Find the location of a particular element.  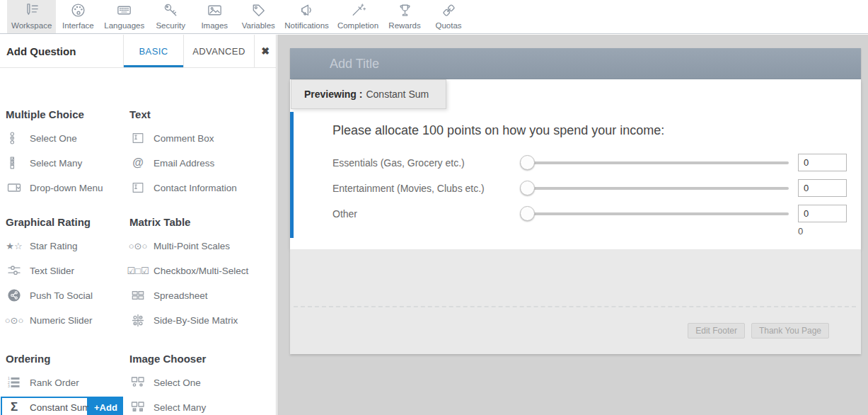

toolbar-item-notifications: Notifications is located at coordinates (307, 17).